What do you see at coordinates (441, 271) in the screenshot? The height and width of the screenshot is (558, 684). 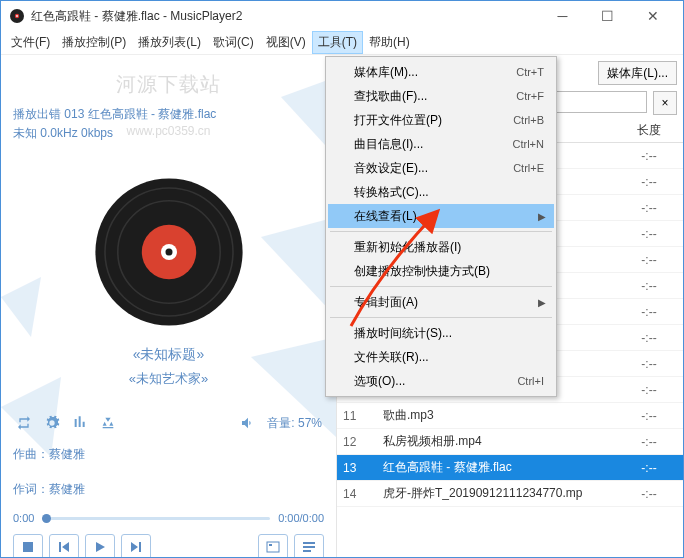 I see `tools-menu-item: 创建播放控制快捷方式(B)` at bounding box center [441, 271].